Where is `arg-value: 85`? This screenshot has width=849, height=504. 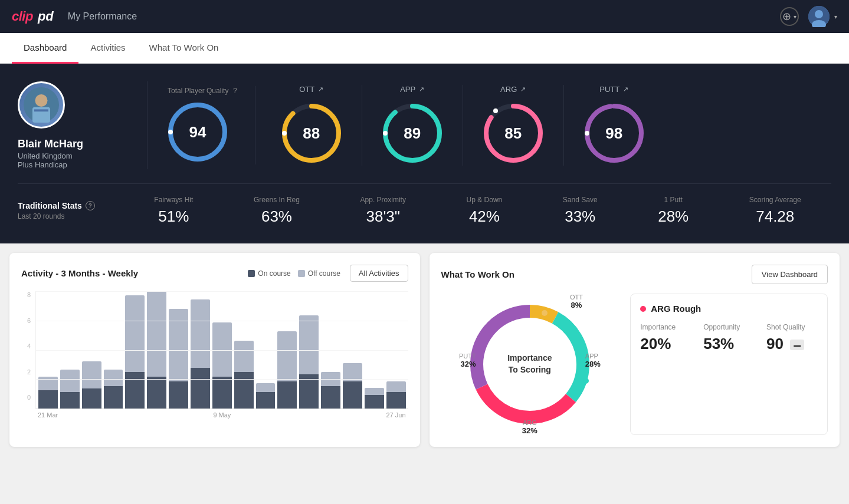 arg-value: 85 is located at coordinates (513, 133).